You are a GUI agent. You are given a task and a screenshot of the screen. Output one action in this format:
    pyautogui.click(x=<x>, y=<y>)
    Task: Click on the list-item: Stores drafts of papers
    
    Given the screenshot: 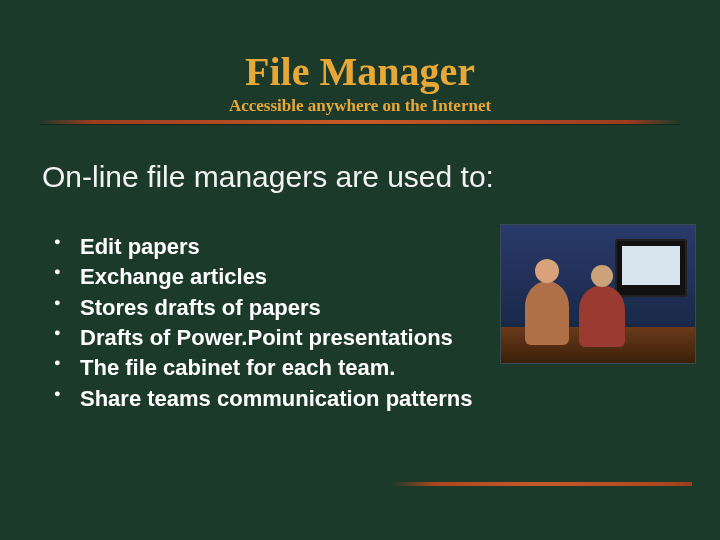 What is the action you would take?
    pyautogui.click(x=261, y=308)
    